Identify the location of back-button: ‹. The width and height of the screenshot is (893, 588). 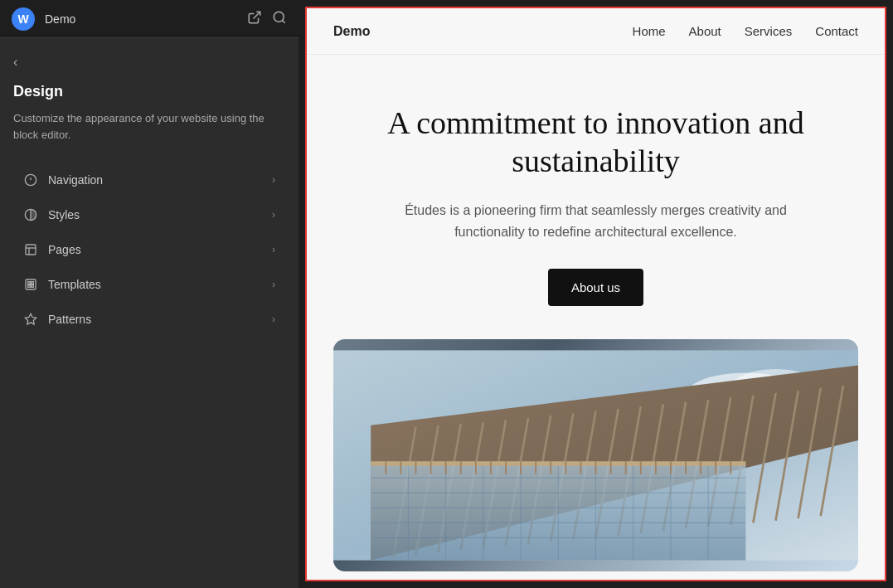
(149, 62).